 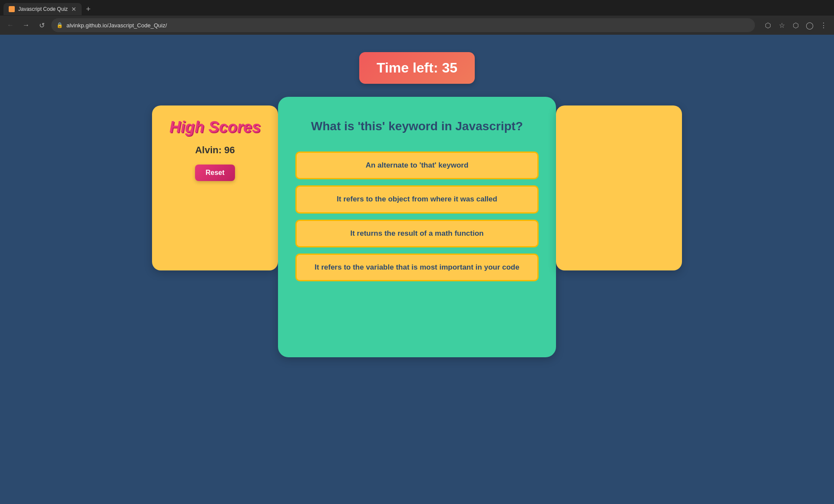 What do you see at coordinates (417, 234) in the screenshot?
I see `answer-button-3: It returns the result of a math function` at bounding box center [417, 234].